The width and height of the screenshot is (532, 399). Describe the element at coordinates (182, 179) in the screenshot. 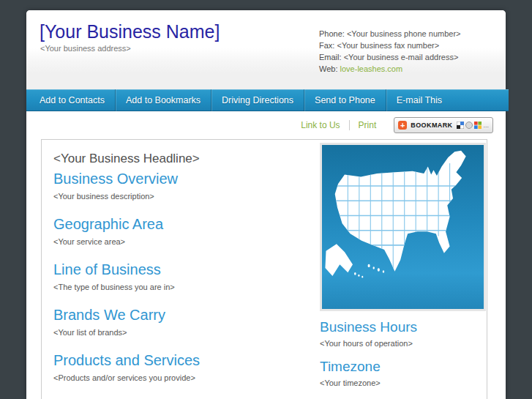

I see `section-title: Business Overview` at that location.